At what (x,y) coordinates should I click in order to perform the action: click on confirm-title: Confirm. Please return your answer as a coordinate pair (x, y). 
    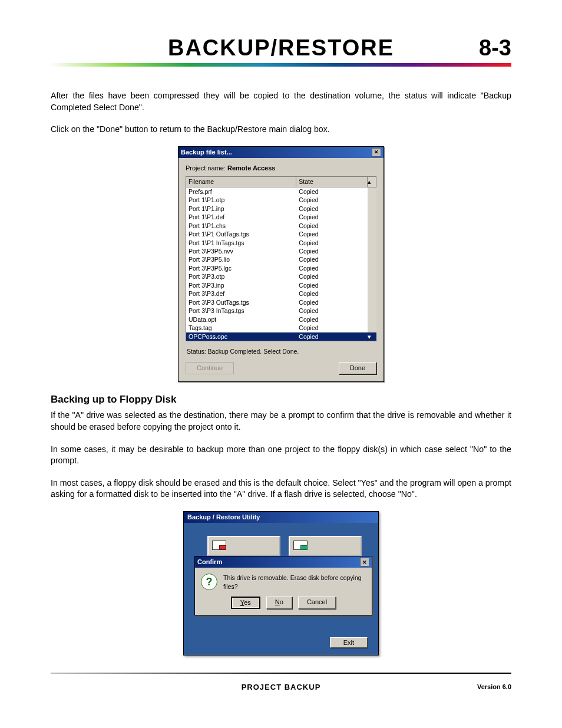
    Looking at the image, I should click on (210, 562).